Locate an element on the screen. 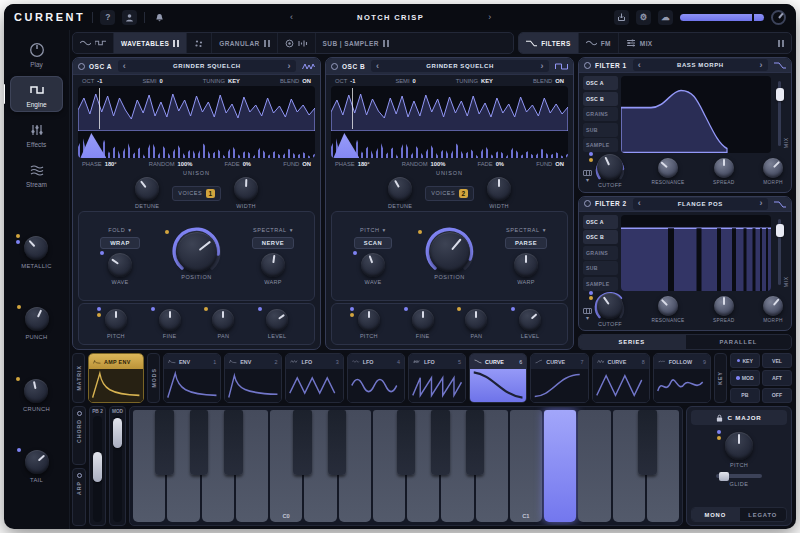  position-knob is located at coordinates (197, 252).